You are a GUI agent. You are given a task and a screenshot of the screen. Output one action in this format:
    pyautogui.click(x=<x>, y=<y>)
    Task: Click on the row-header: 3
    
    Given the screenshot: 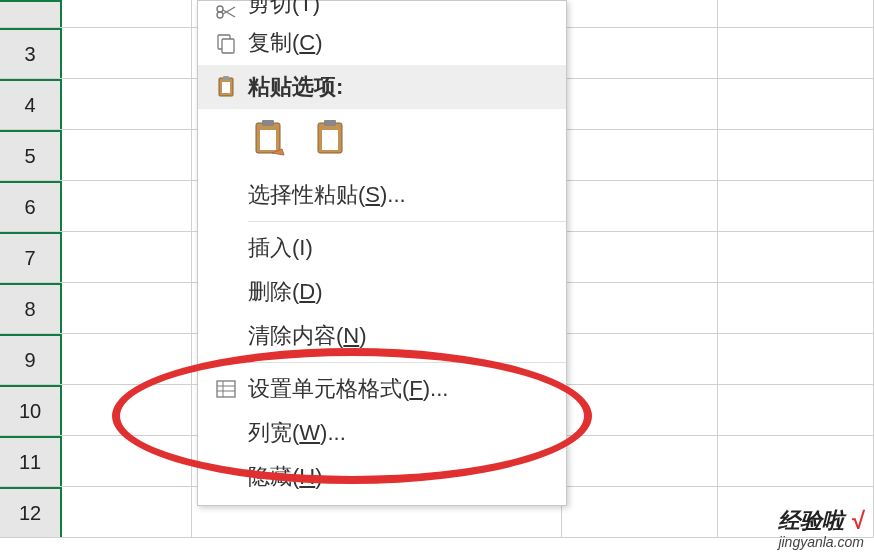 What is the action you would take?
    pyautogui.click(x=31, y=53)
    